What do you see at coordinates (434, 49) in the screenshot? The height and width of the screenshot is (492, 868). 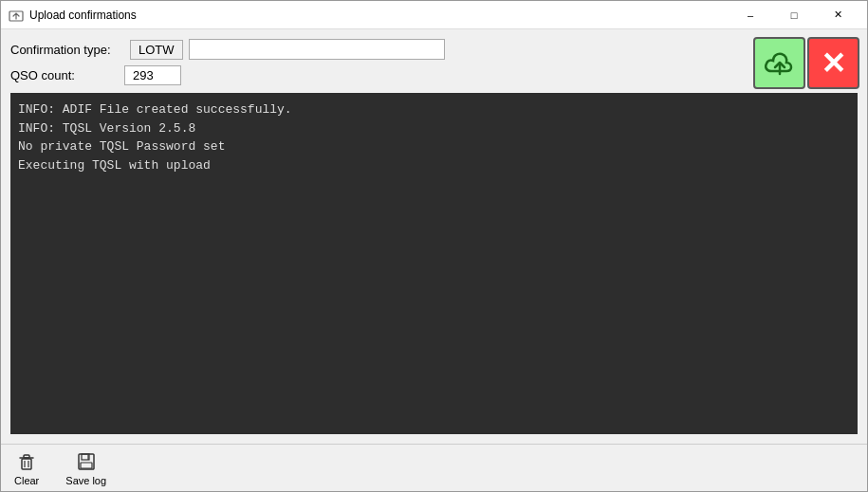 I see `confirmation-type-row: Confirmation type: LOTW` at bounding box center [434, 49].